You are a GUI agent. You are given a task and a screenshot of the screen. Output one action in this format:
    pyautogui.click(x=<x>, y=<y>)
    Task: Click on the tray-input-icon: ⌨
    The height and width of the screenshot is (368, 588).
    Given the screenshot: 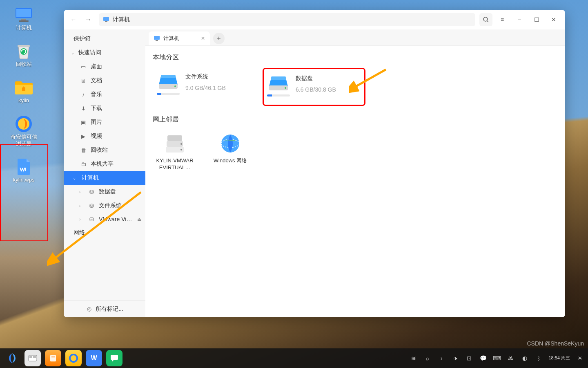 What is the action you would take?
    pyautogui.click(x=497, y=358)
    